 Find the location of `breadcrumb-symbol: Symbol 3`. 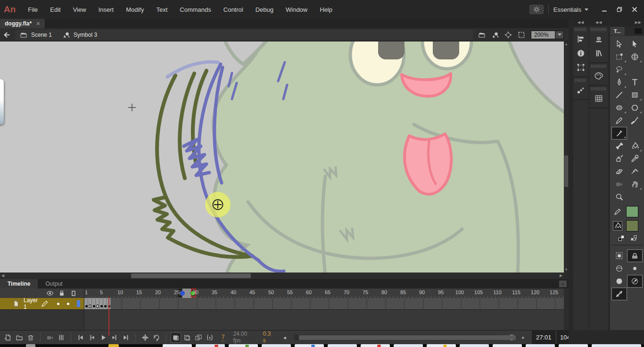

breadcrumb-symbol: Symbol 3 is located at coordinates (85, 35).